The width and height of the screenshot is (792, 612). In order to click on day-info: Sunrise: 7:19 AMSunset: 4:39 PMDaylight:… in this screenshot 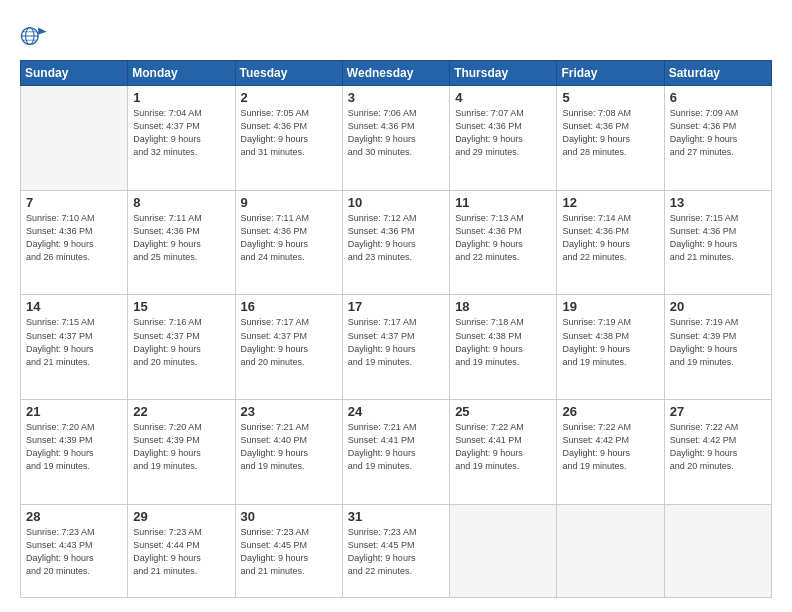, I will do `click(718, 342)`.